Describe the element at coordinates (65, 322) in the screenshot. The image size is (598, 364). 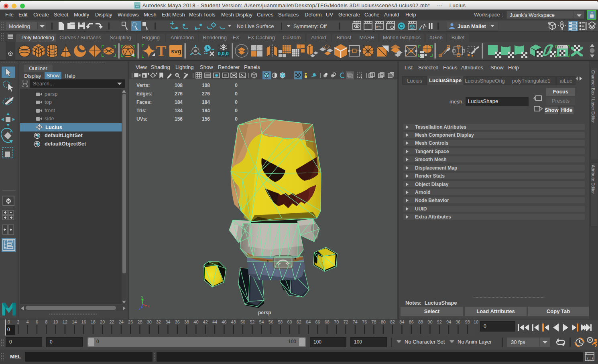
I see `svg-text: 12` at that location.